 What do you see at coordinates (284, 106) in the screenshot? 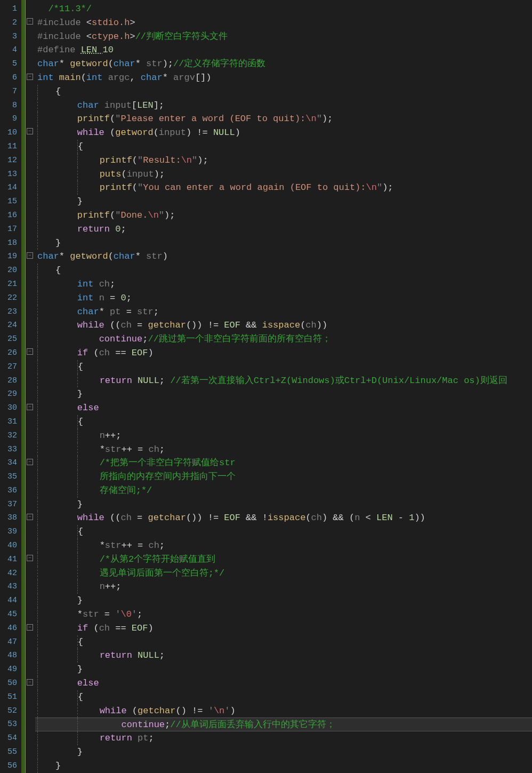
I see `code-line: char input[LEN];` at bounding box center [284, 106].